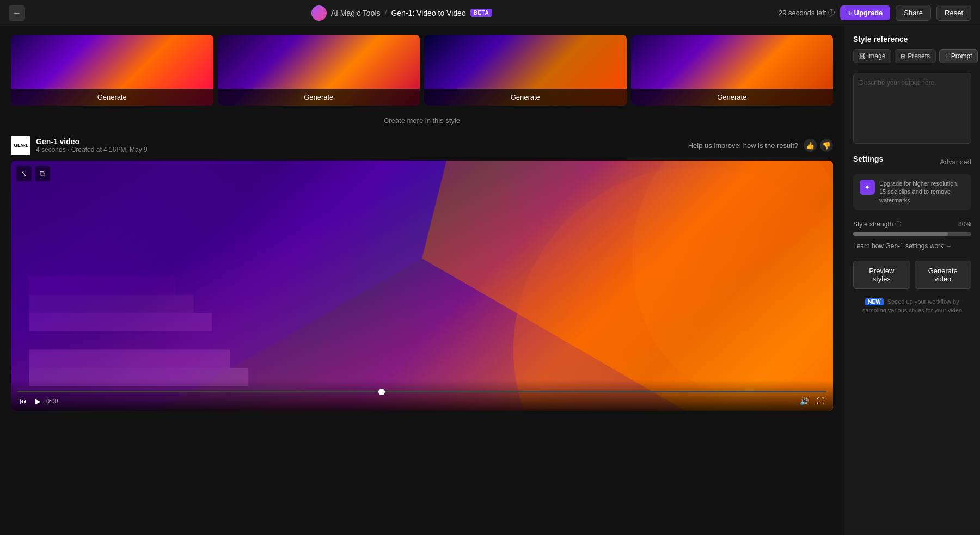 The image size is (980, 535). Describe the element at coordinates (903, 57) in the screenshot. I see `presets-tab-icon: ⊞` at that location.